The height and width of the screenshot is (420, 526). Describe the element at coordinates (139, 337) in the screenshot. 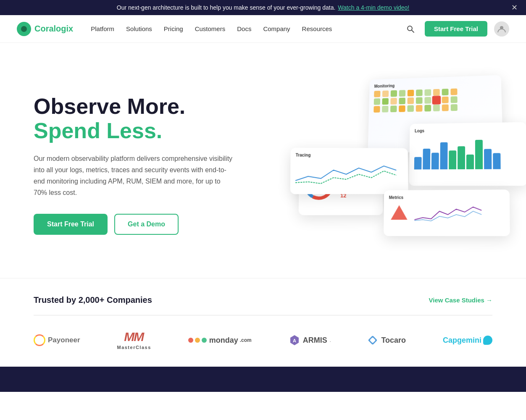

I see `masterclass-icon2: M` at that location.